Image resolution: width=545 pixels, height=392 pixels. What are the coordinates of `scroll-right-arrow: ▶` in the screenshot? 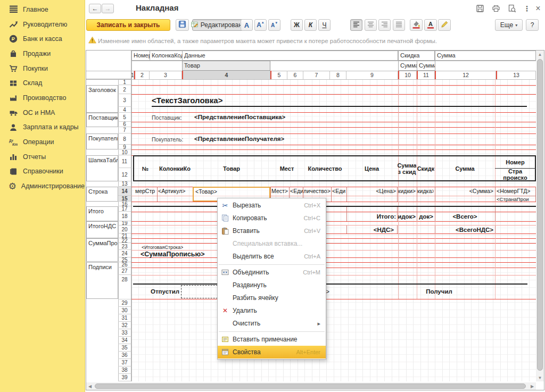 It's located at (532, 386).